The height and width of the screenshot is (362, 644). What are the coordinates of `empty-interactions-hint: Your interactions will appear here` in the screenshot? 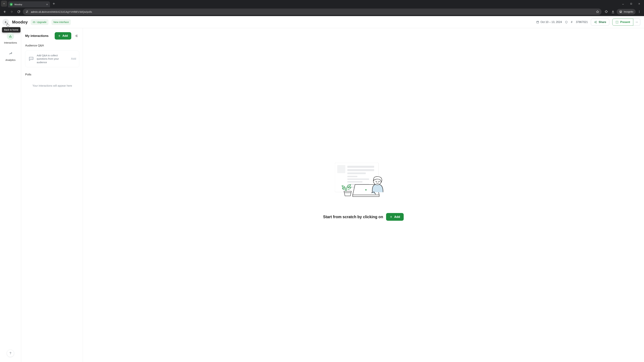 It's located at (52, 86).